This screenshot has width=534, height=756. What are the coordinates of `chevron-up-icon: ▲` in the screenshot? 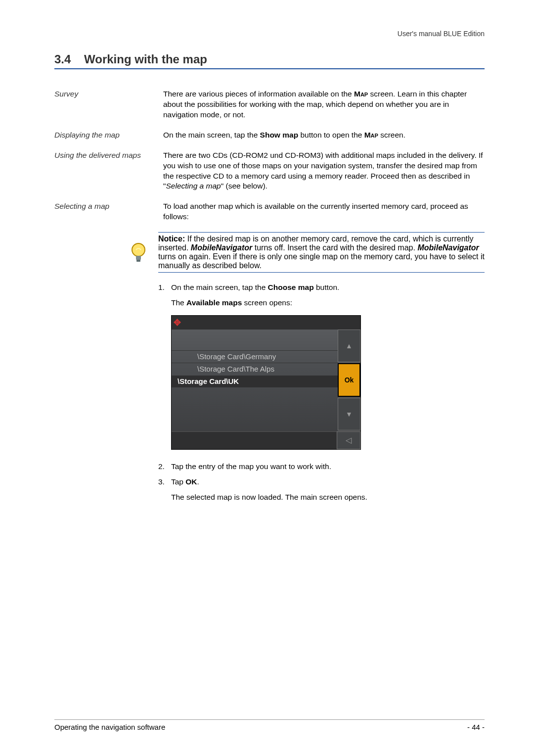 It's located at (349, 346).